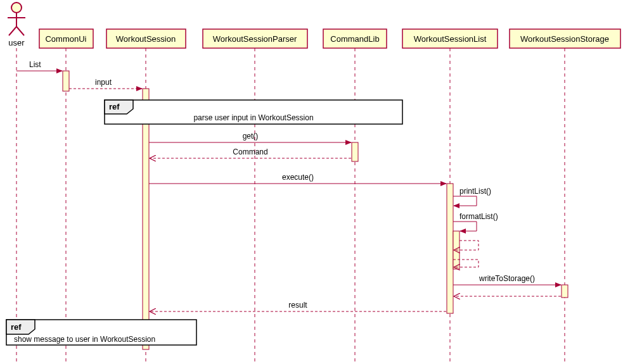 The height and width of the screenshot is (364, 623). I want to click on msg-printlist-label: printList(), so click(475, 191).